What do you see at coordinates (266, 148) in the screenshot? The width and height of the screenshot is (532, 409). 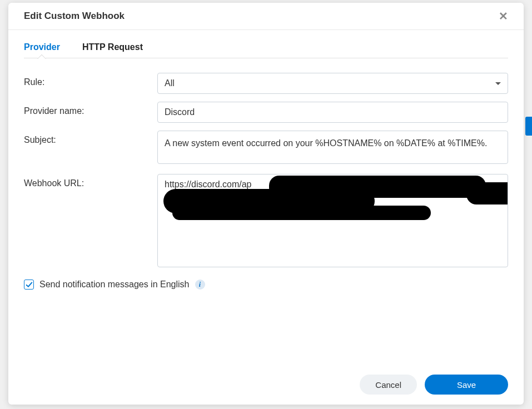 I see `row-subject: Subject:` at bounding box center [266, 148].